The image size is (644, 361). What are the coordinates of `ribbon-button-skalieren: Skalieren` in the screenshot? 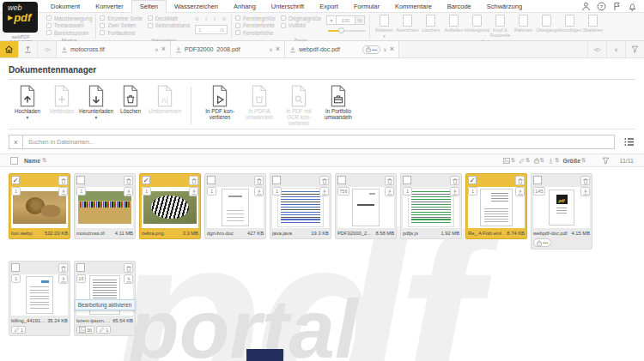 It's located at (592, 27).